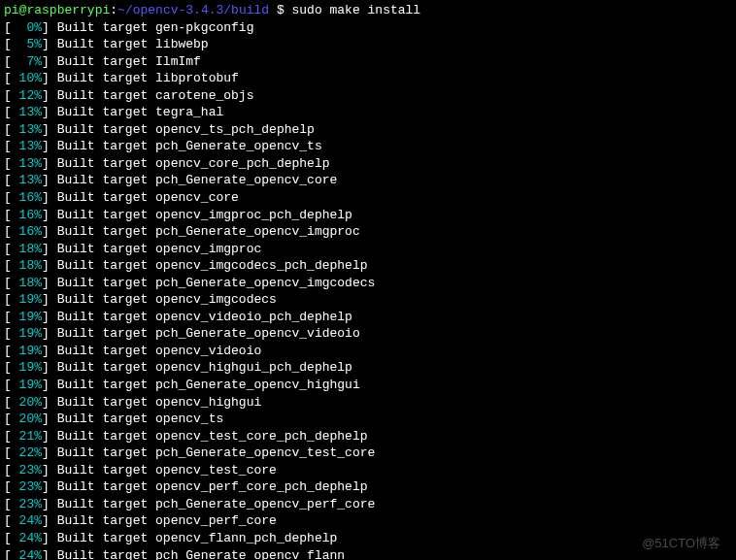  What do you see at coordinates (194, 163) in the screenshot?
I see `build-message: Built target opencv_core_pch_dephelp` at bounding box center [194, 163].